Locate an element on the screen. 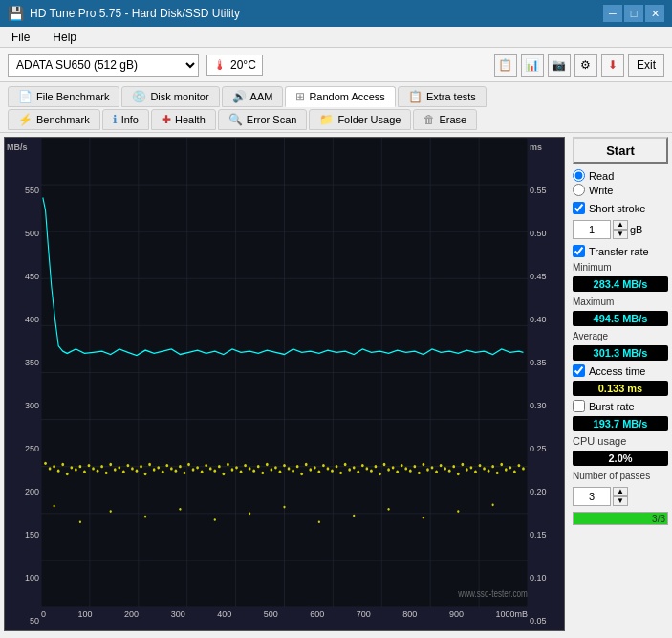 This screenshot has width=672, height=638. radio-read-input is located at coordinates (579, 176).